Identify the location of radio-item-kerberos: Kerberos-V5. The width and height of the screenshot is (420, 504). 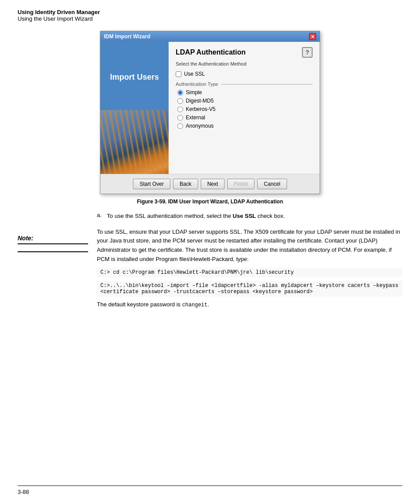
(245, 109).